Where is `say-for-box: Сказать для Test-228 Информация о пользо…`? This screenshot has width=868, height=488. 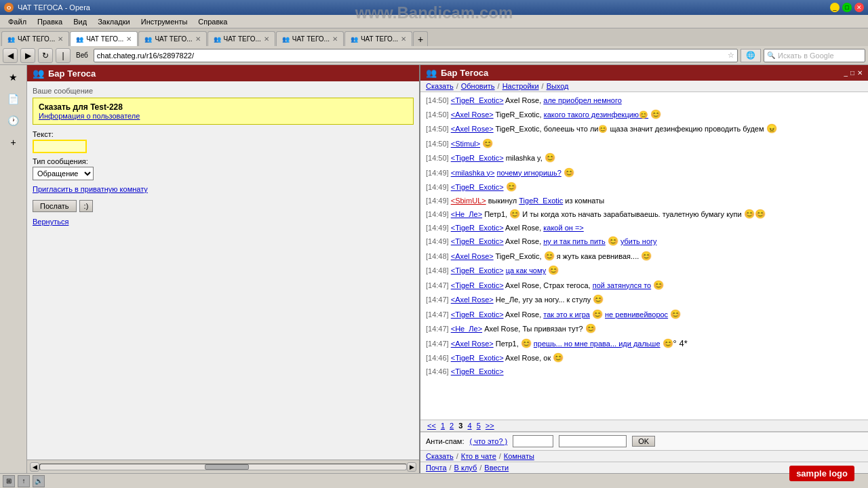 say-for-box: Сказать для Test-228 Информация о пользо… is located at coordinates (223, 111).